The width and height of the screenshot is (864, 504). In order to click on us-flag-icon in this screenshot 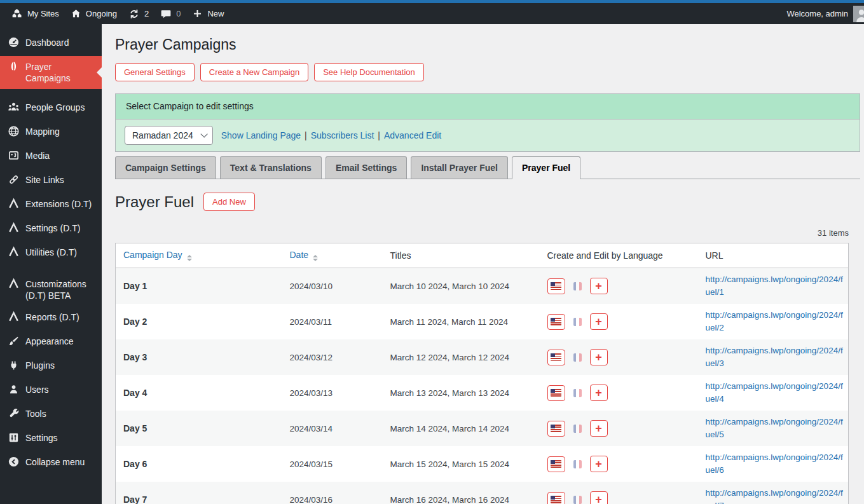, I will do `click(556, 393)`.